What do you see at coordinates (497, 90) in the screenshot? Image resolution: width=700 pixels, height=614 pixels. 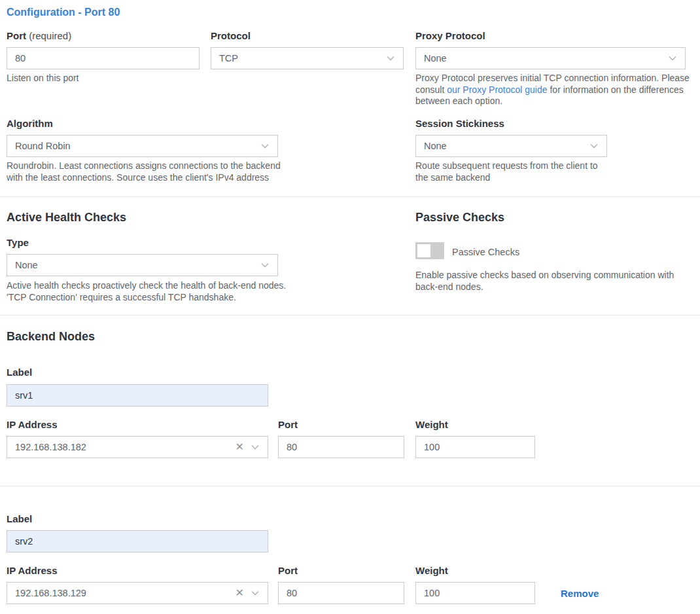 I see `proxy-protocol-guide-link: our Proxy Protocol guide` at bounding box center [497, 90].